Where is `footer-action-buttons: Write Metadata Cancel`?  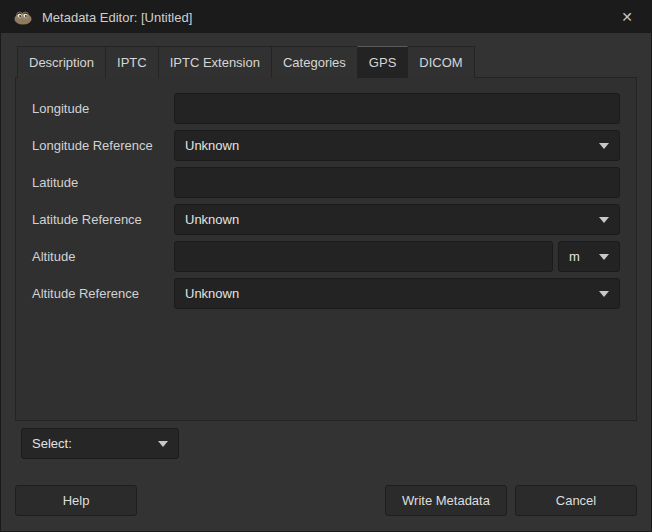 footer-action-buttons: Write Metadata Cancel is located at coordinates (511, 500).